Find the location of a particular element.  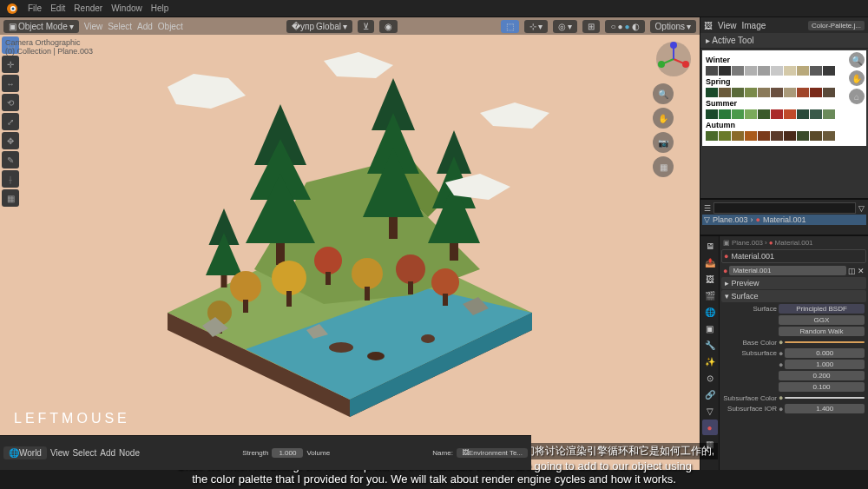

ie-home: ⌂ is located at coordinates (857, 96).